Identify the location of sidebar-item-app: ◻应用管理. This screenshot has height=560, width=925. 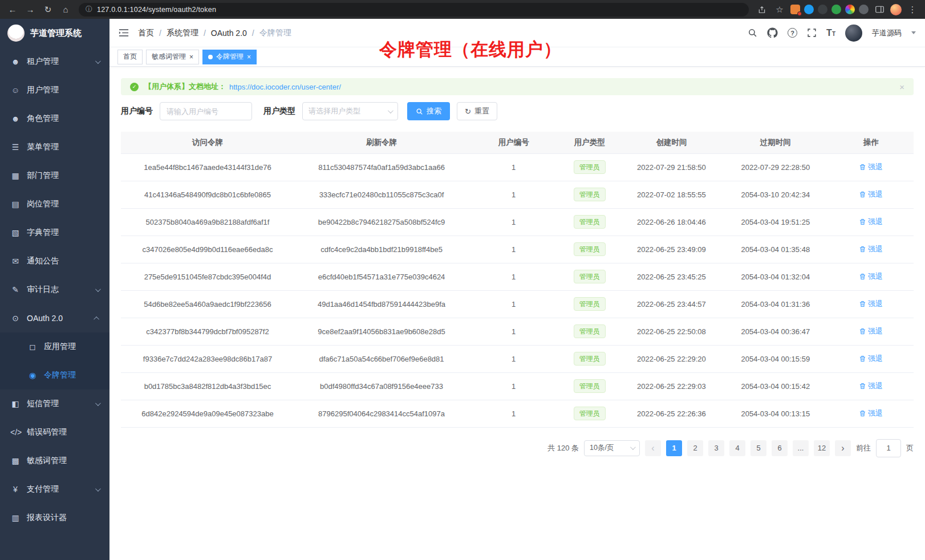
(55, 347).